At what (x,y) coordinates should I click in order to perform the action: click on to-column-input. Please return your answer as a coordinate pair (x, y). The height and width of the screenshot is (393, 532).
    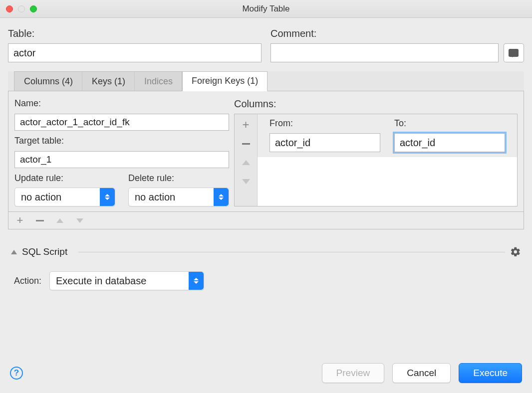
    Looking at the image, I should click on (450, 143).